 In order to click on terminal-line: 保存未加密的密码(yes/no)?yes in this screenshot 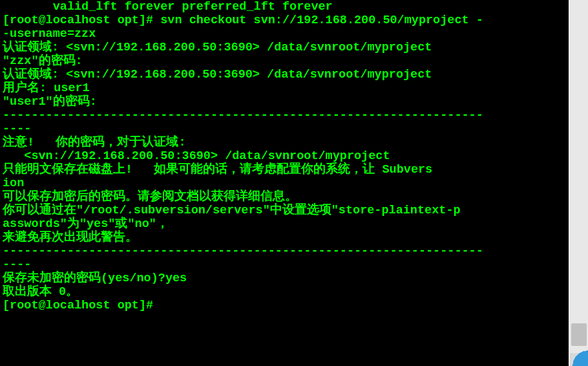, I will do `click(284, 278)`.